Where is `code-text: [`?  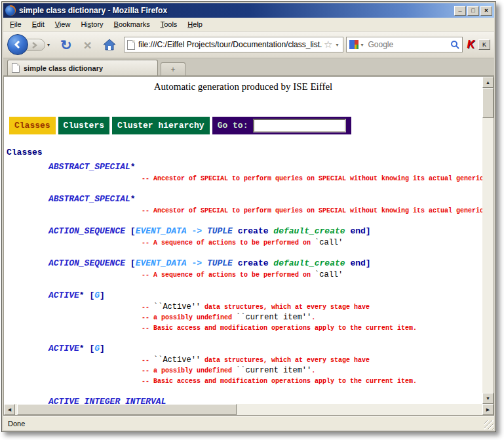 code-text: [ is located at coordinates (133, 264).